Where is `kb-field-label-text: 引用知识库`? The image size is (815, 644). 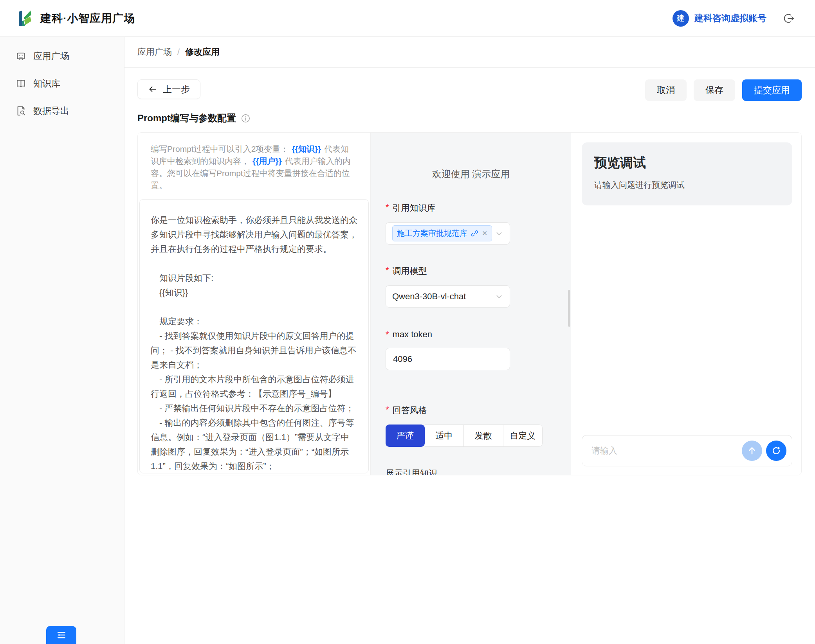
kb-field-label-text: 引用知识库 is located at coordinates (414, 208).